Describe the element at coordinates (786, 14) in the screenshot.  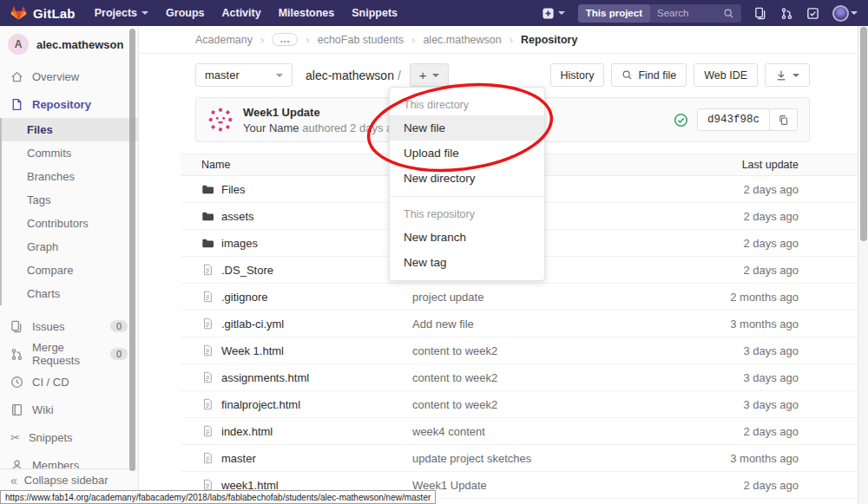
I see `merge-requests-shortcut-button` at that location.